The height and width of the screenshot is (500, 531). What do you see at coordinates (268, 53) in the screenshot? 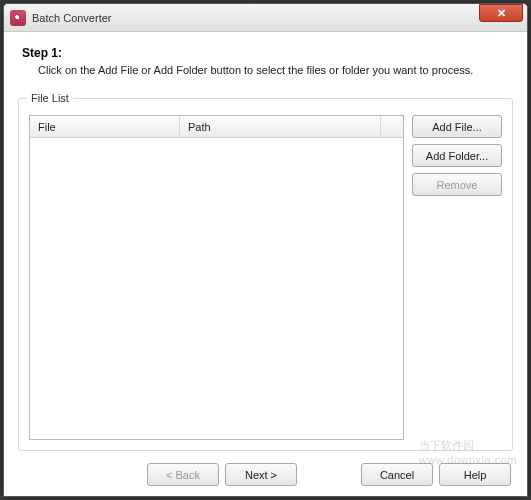
I see `step-title: Step 1:` at bounding box center [268, 53].